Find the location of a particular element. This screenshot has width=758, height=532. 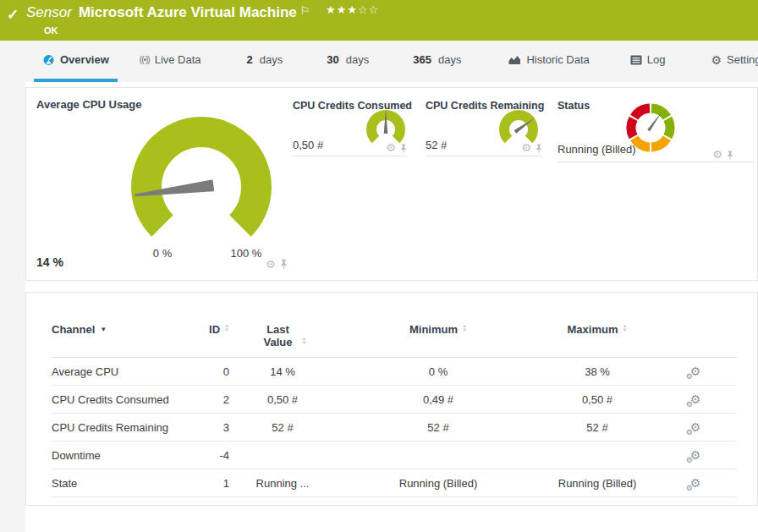

status-badge: OK is located at coordinates (51, 30).